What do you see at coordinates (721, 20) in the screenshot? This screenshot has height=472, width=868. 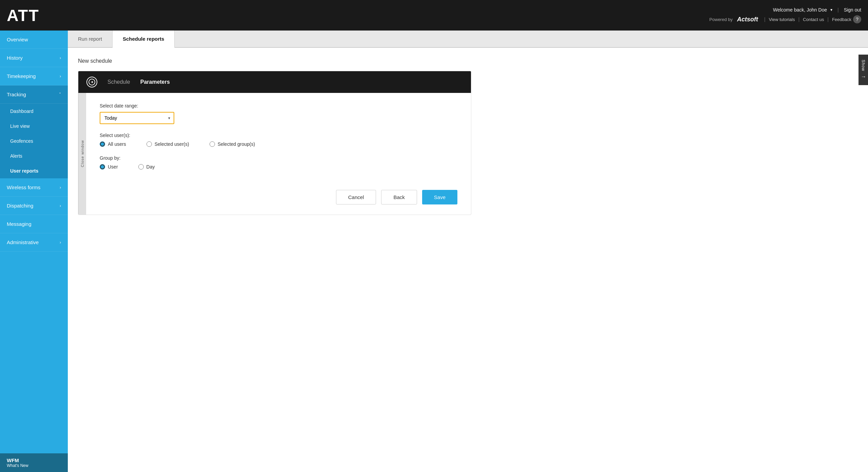 I see `powered-by-text: Powered by` at bounding box center [721, 20].